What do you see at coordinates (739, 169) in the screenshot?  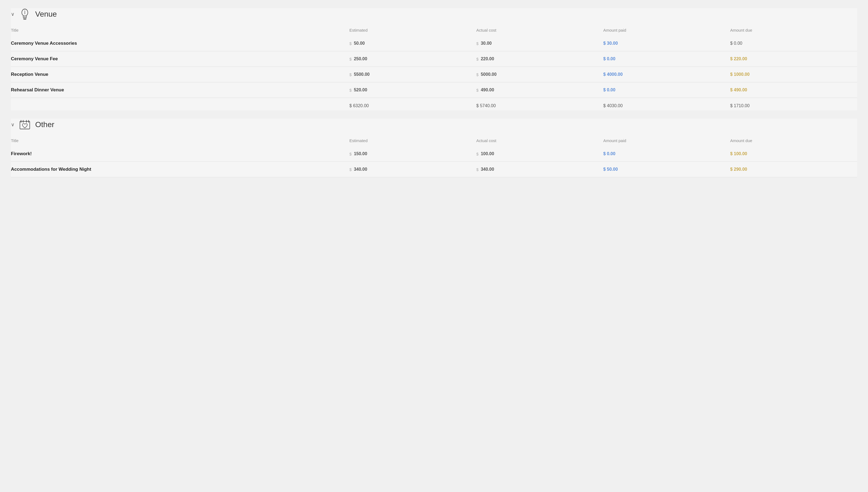 I see `due-value: $ 290.00` at bounding box center [739, 169].